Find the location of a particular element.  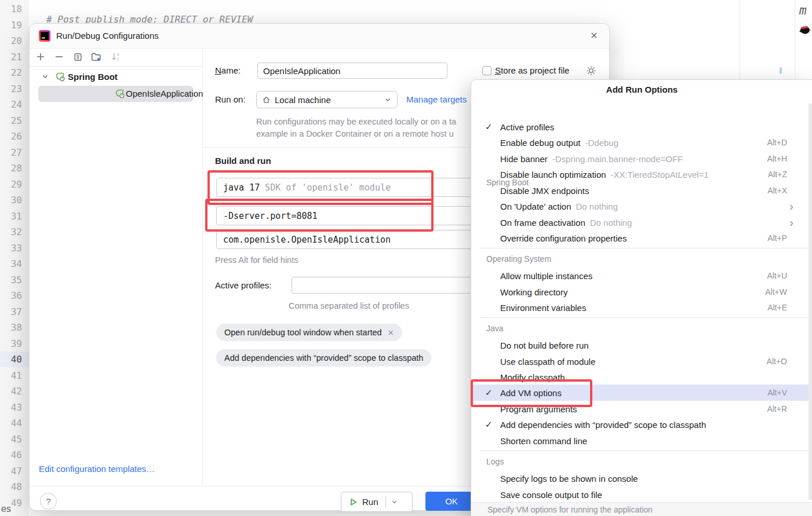

menu-item-allow-multiple-instances: Allow multiple instances Alt+U is located at coordinates (642, 276).